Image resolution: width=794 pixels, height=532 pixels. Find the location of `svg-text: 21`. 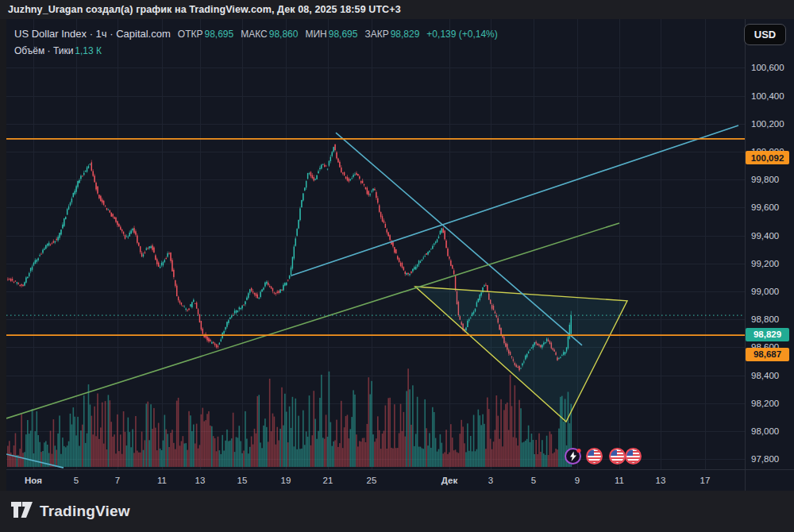

svg-text: 21 is located at coordinates (329, 480).